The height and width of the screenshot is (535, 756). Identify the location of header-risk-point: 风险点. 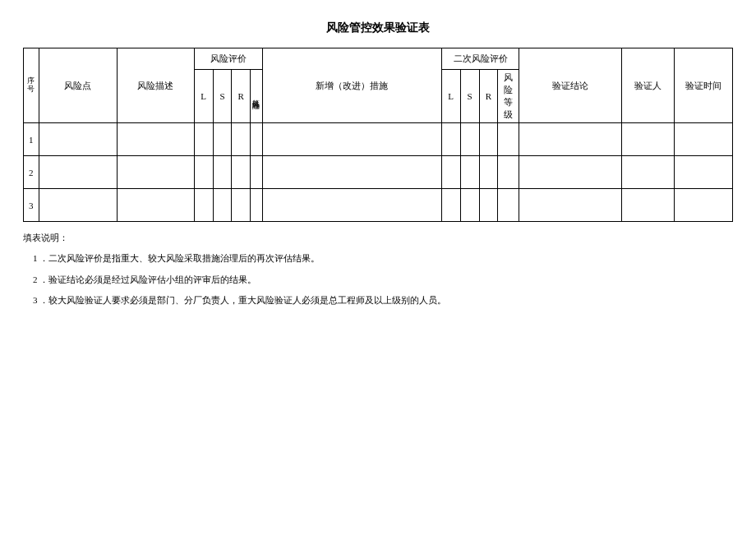
(78, 85).